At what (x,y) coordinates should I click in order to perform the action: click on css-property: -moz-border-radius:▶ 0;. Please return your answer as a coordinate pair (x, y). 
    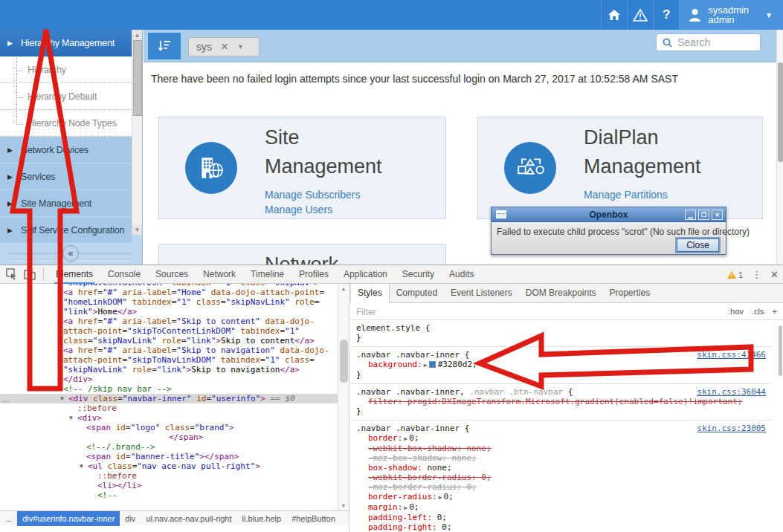
    Looking at the image, I should click on (561, 487).